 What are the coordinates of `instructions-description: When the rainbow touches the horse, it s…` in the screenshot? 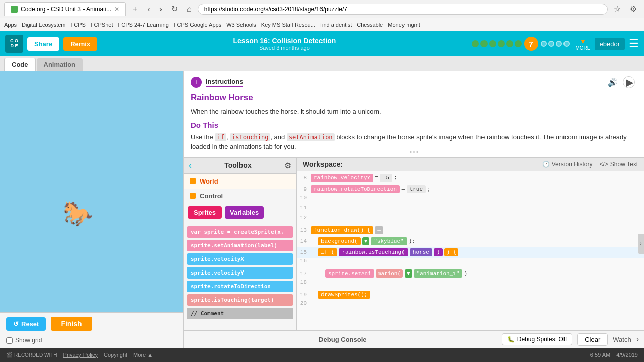 It's located at (413, 112).